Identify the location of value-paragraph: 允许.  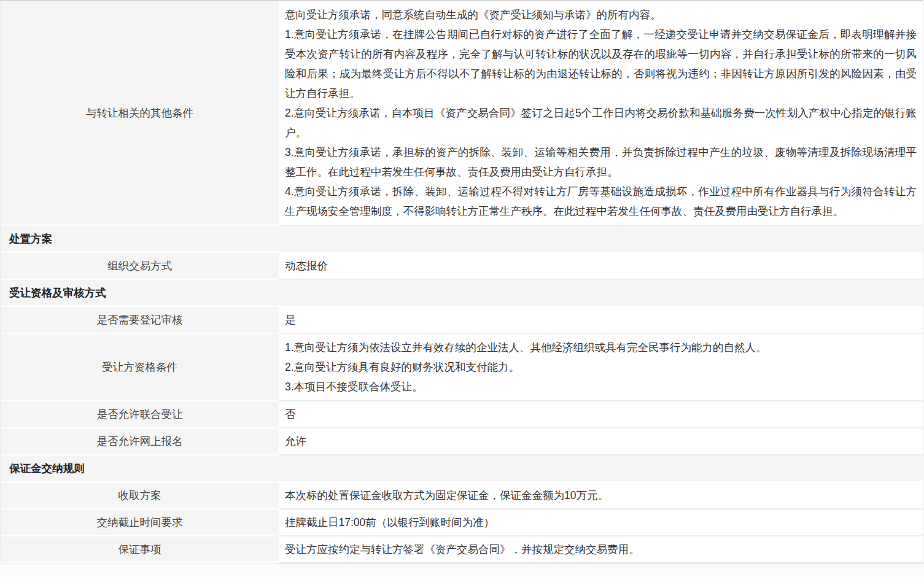
(296, 441).